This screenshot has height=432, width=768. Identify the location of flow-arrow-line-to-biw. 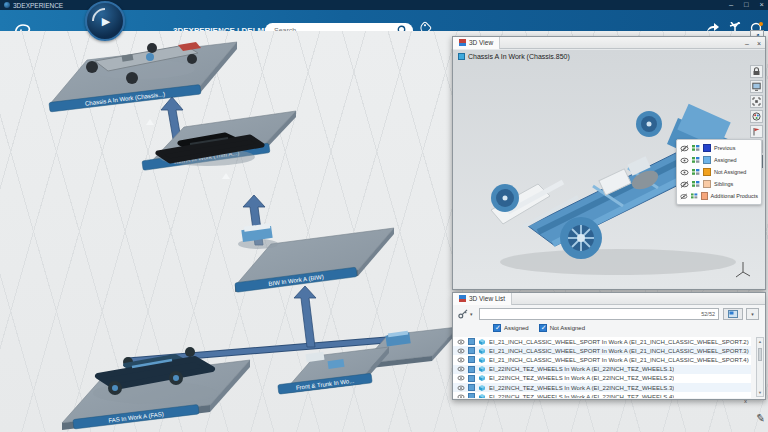
(305, 316).